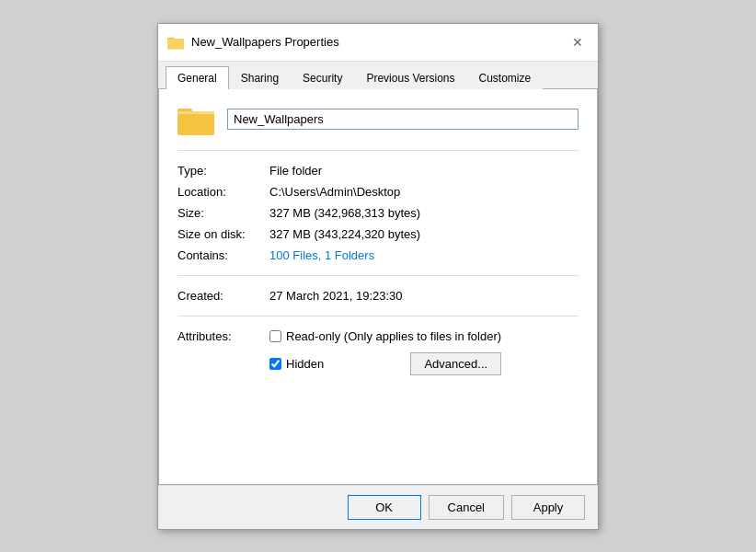  What do you see at coordinates (378, 296) in the screenshot?
I see `created-row: Created: 27 March 2021, 19:23:30` at bounding box center [378, 296].